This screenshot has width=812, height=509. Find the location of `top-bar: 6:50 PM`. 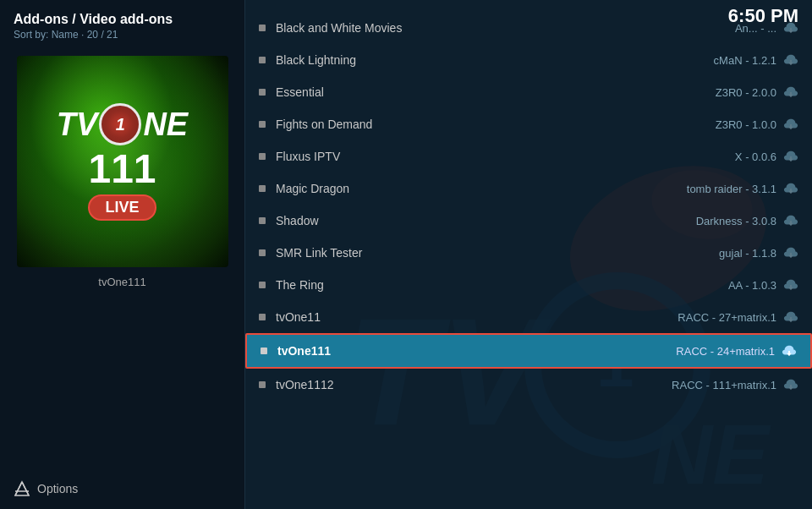

top-bar: 6:50 PM is located at coordinates (763, 14).